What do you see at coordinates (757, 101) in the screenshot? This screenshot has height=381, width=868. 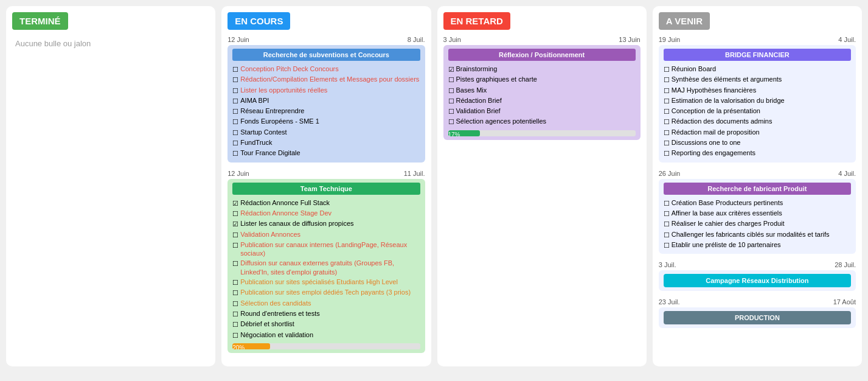 I see `list-item: ☐Estimation de la valorisation du bridge` at bounding box center [757, 101].